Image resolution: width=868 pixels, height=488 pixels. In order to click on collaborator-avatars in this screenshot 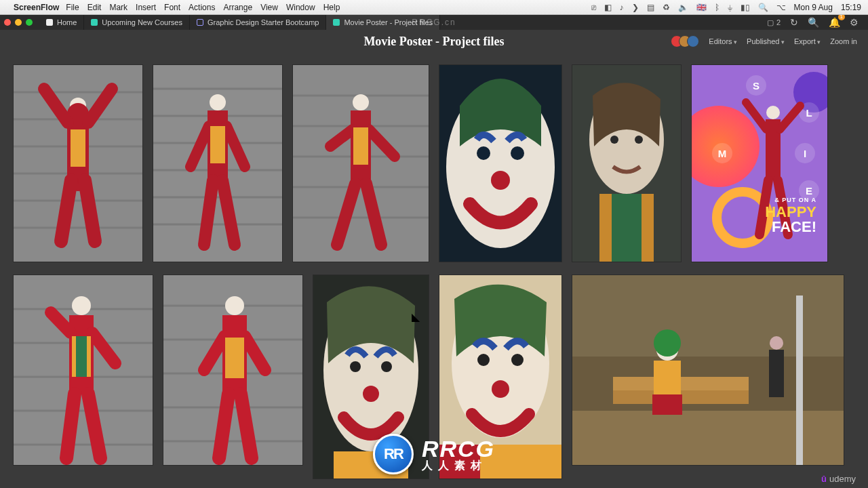, I will do `click(687, 41)`.